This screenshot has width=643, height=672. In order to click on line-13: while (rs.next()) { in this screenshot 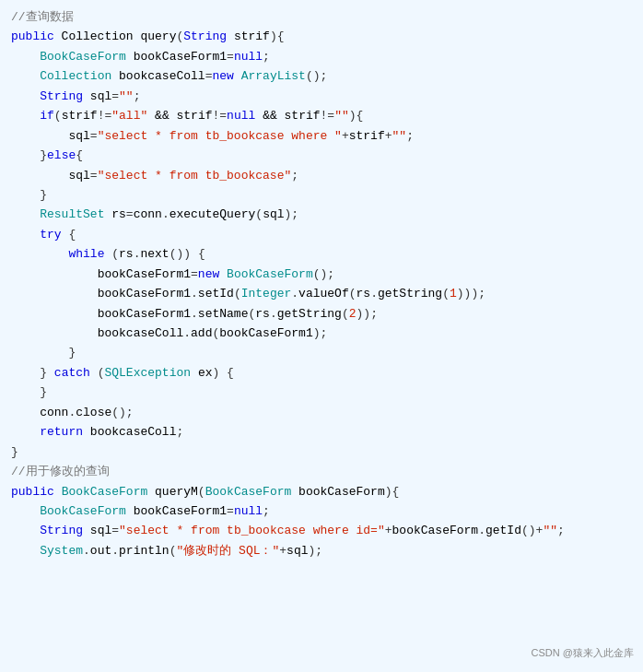, I will do `click(322, 254)`.